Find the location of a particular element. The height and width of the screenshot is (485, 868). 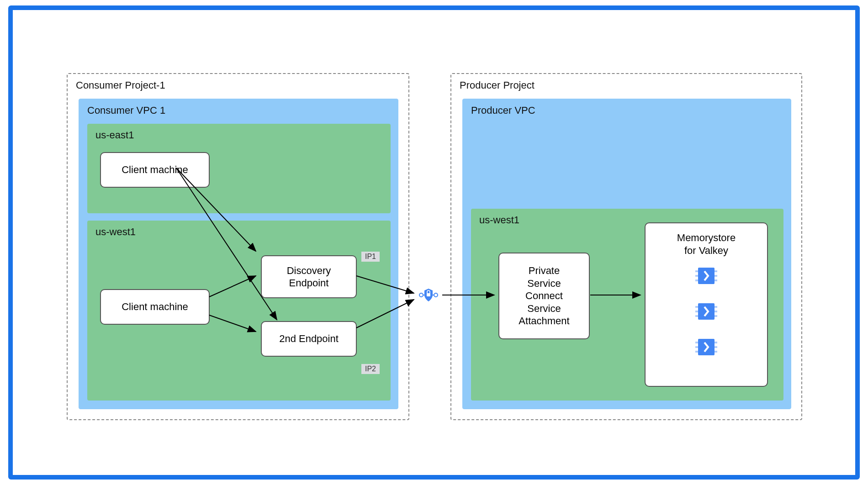

producer-region: us-west1 Private Service Connect Service… is located at coordinates (627, 305).